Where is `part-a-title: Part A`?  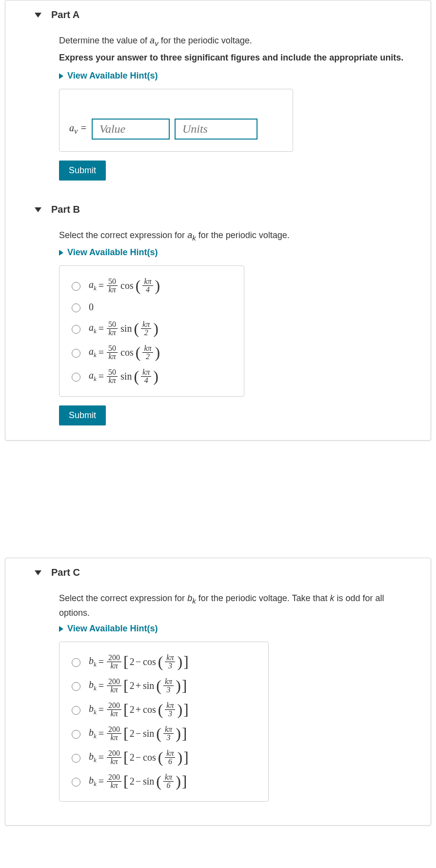 part-a-title: Part A is located at coordinates (65, 15).